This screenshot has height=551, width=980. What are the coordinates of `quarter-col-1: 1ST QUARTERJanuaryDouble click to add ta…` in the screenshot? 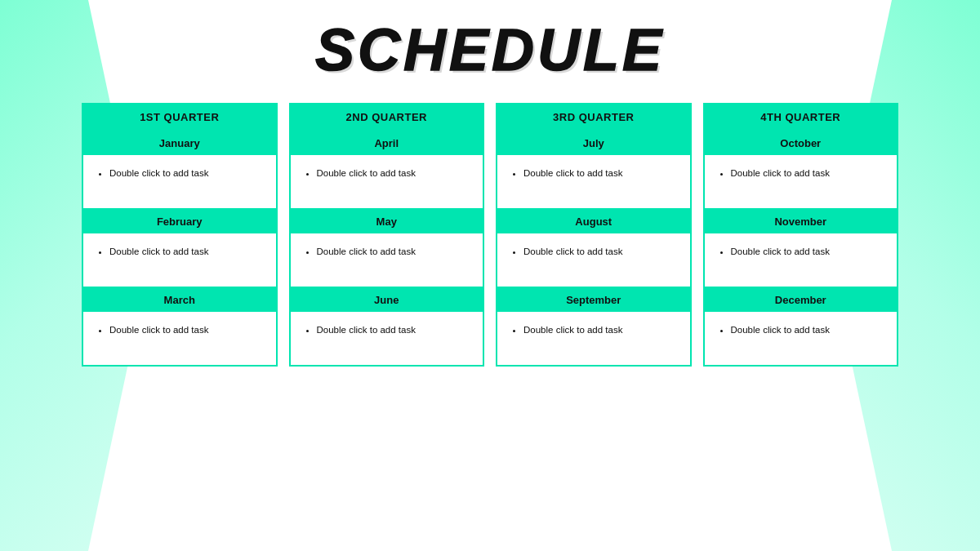 It's located at (180, 235).